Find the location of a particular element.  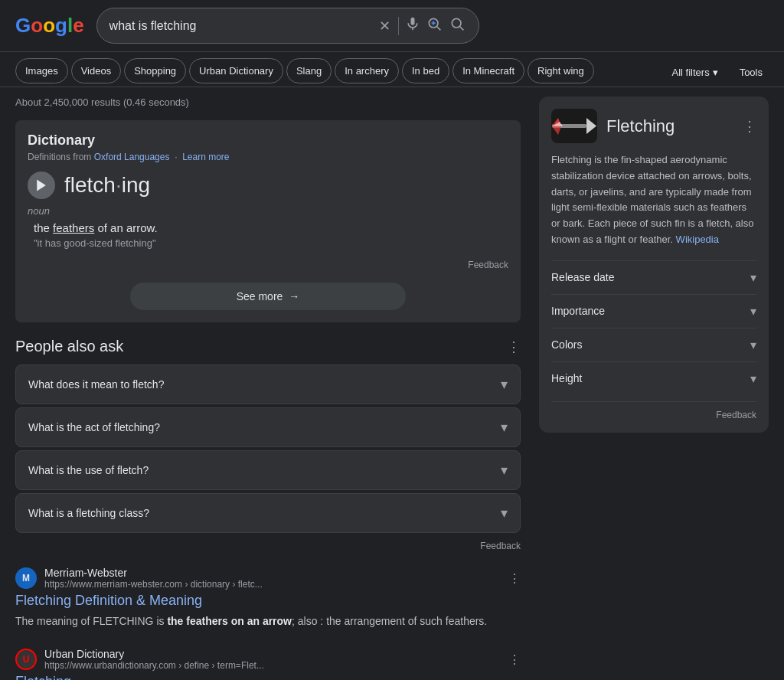

panel-title-row: Fletching ⋮ is located at coordinates (681, 126).